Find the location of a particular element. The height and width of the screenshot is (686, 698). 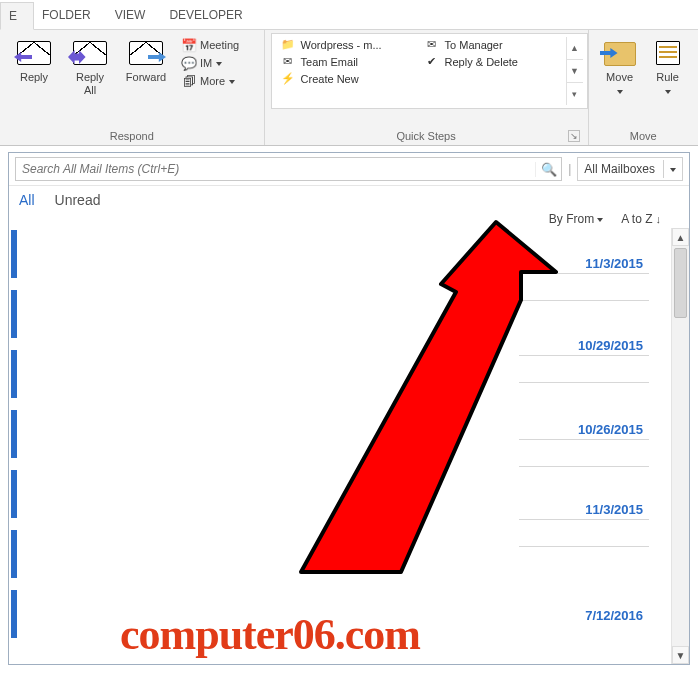

sort-order-label: A to Z is located at coordinates (636, 219).